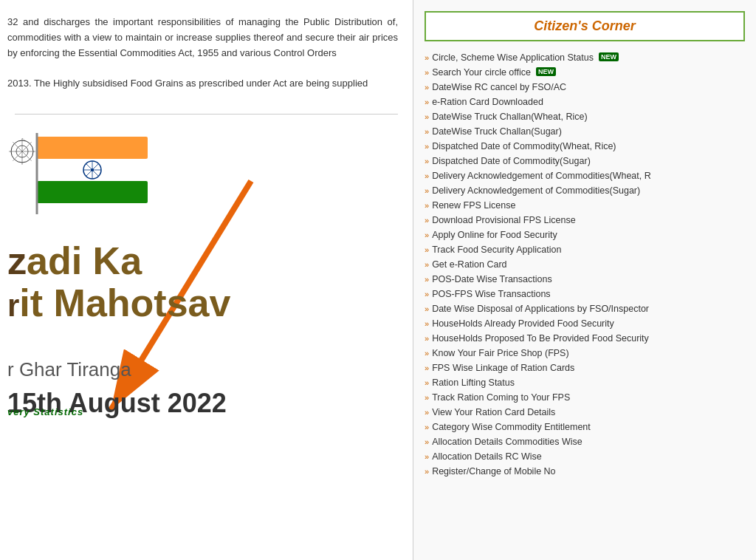 This screenshot has width=756, height=560. Describe the element at coordinates (585, 117) in the screenshot. I see `menu-item-datewise-truck-wheat: »DateWise Truck Challan(Wheat, Rice)` at that location.